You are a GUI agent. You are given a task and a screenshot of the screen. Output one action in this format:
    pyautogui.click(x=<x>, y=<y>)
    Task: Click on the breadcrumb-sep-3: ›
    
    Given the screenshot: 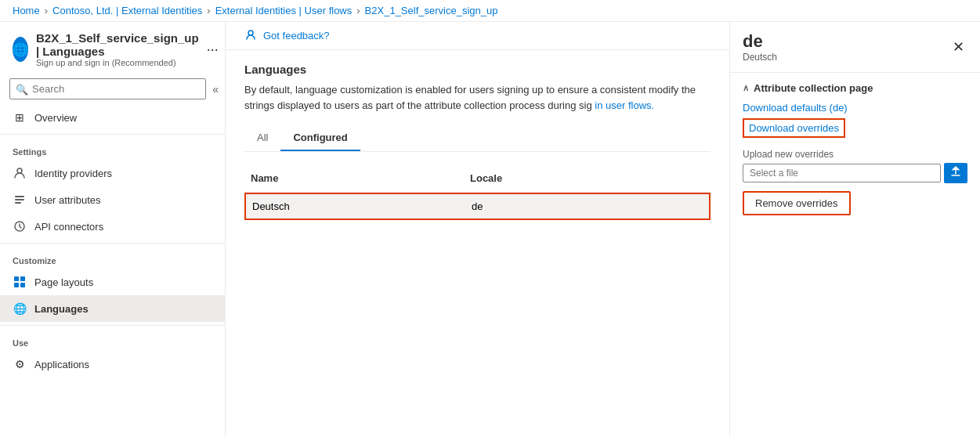 What is the action you would take?
    pyautogui.click(x=358, y=11)
    